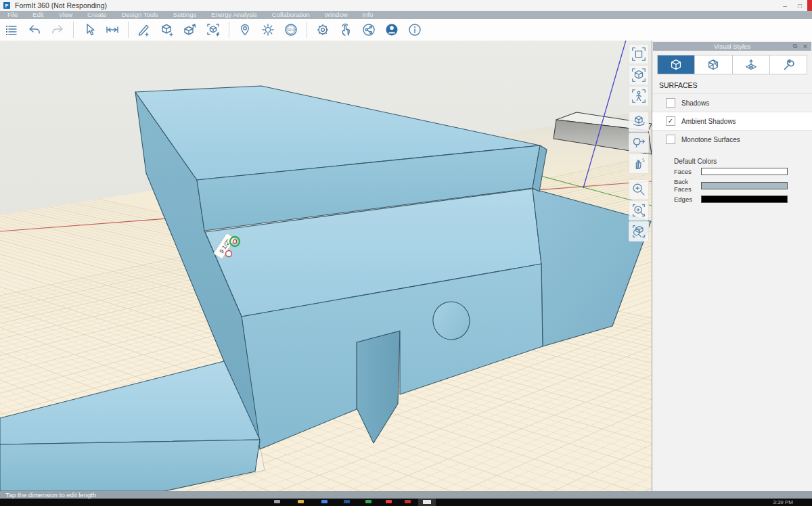 This screenshot has width=812, height=506. Describe the element at coordinates (323, 30) in the screenshot. I see `settings-button` at that location.